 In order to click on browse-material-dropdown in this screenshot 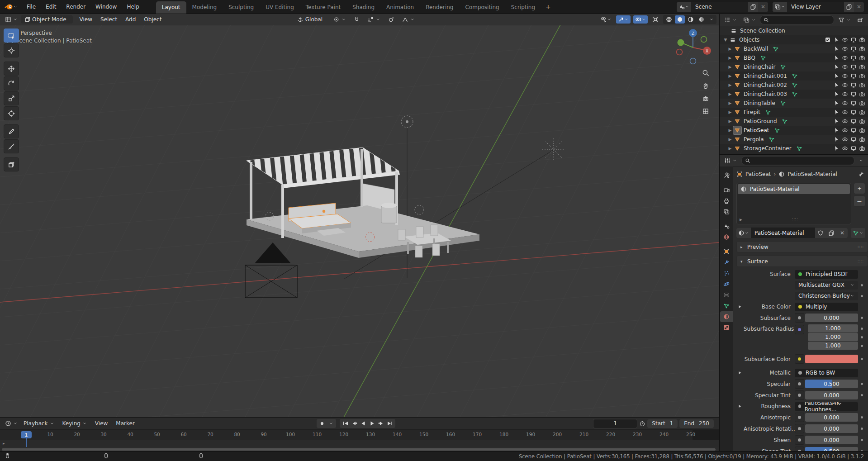, I will do `click(744, 233)`.